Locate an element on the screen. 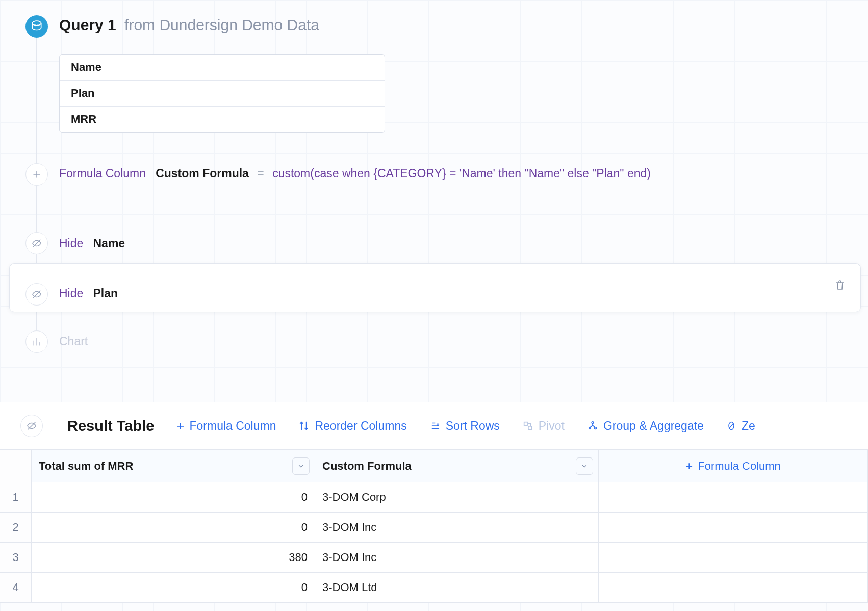  active-step-card is located at coordinates (435, 288).